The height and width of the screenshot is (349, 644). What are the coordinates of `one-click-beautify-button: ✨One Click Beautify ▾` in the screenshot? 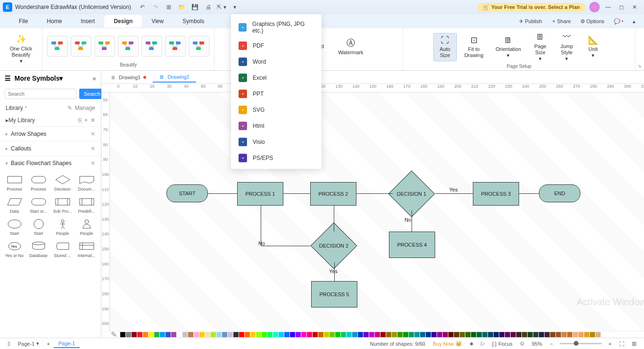 It's located at (21, 49).